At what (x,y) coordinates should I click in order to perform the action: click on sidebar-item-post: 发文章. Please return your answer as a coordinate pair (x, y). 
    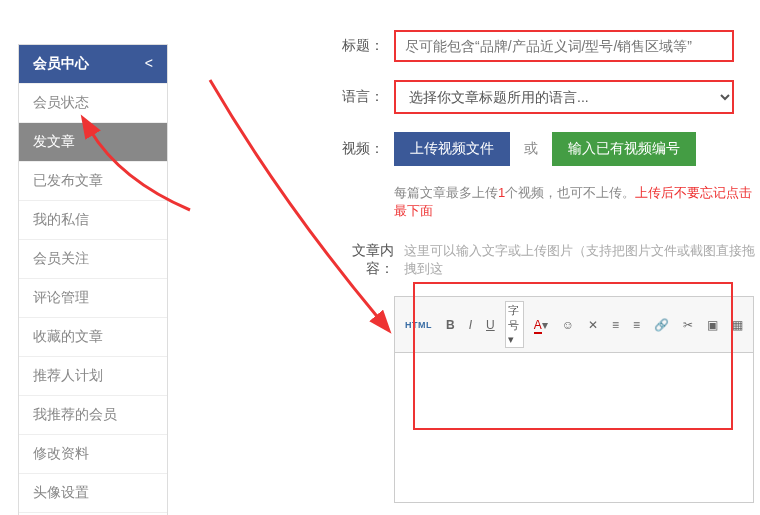
    Looking at the image, I should click on (93, 142).